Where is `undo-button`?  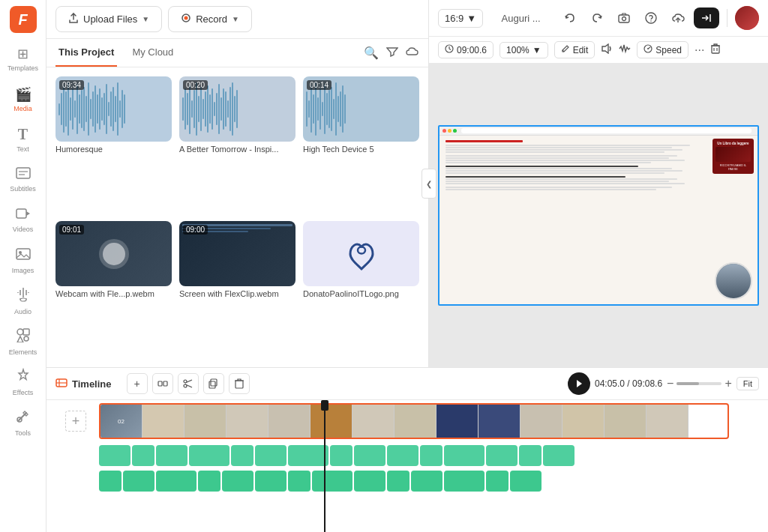 undo-button is located at coordinates (570, 18).